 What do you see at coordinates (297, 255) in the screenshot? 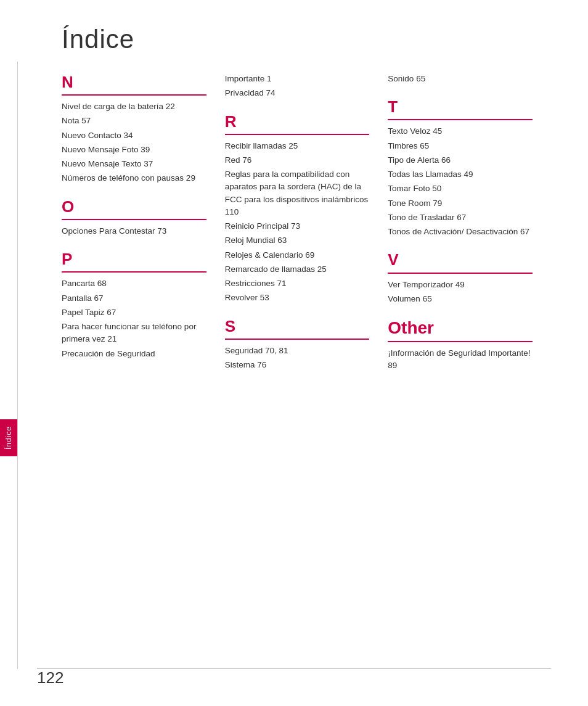
I see `entry-r-6: Relojes & Calendario 69` at bounding box center [297, 255].